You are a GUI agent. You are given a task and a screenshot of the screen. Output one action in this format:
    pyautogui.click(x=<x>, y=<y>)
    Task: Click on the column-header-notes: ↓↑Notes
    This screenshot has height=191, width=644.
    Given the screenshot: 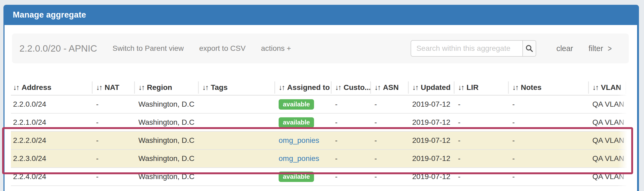 What is the action you would take?
    pyautogui.click(x=548, y=88)
    